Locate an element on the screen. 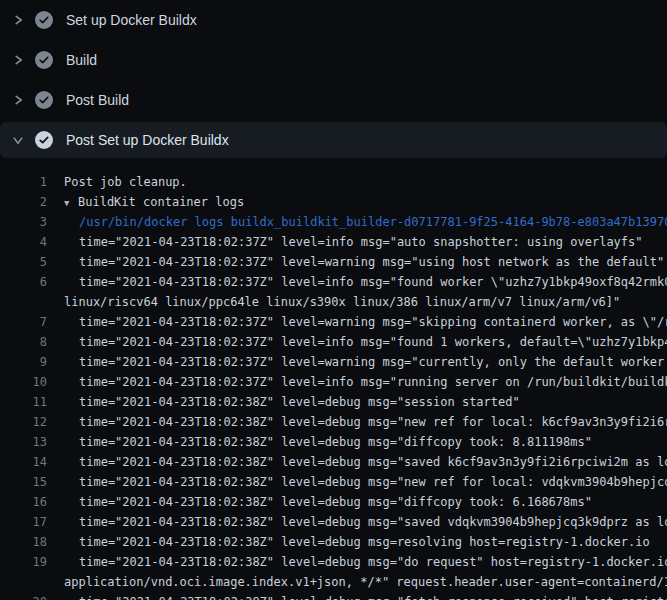 The height and width of the screenshot is (600, 667). line-text: /usr/bin/docker logs buildx_buildkit_bui… is located at coordinates (366, 222).